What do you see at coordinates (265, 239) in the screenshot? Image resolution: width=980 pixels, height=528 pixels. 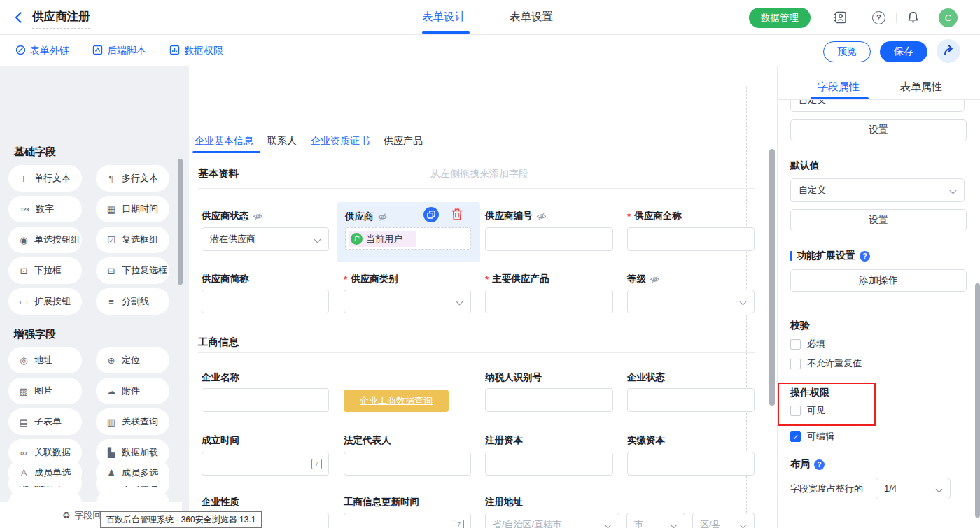 I see `supplier-status-select: 潜在供应商` at bounding box center [265, 239].